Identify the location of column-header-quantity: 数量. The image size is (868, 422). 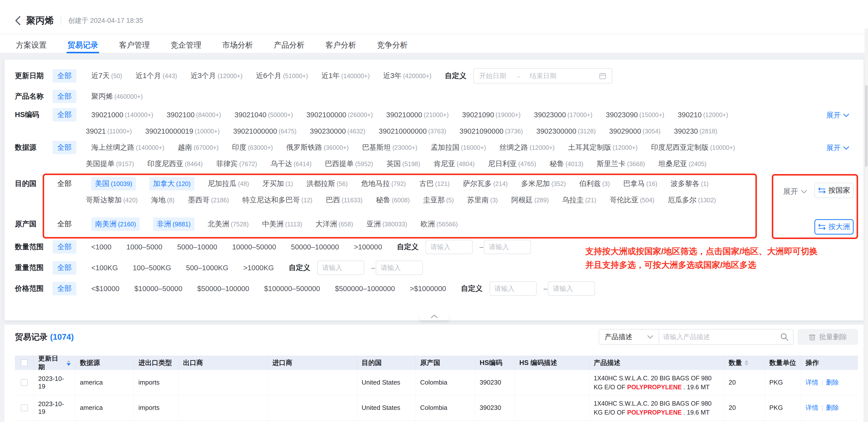
(745, 363).